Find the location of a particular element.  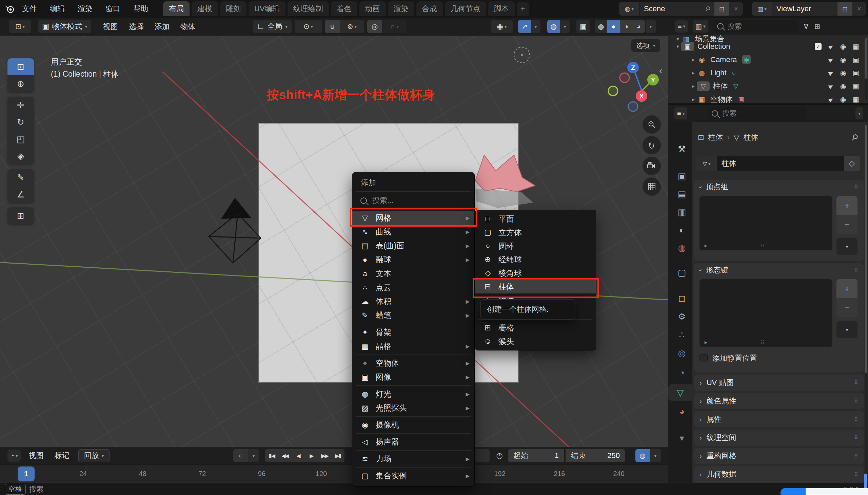

viewlayer-name-field: ViewLayer is located at coordinates (805, 9).